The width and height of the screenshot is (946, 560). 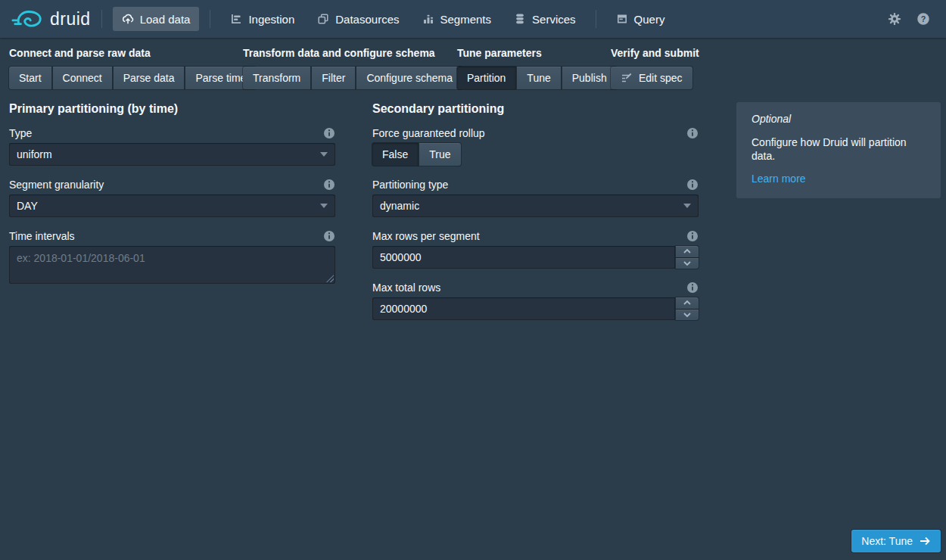 I want to click on help-button: ?, so click(x=923, y=19).